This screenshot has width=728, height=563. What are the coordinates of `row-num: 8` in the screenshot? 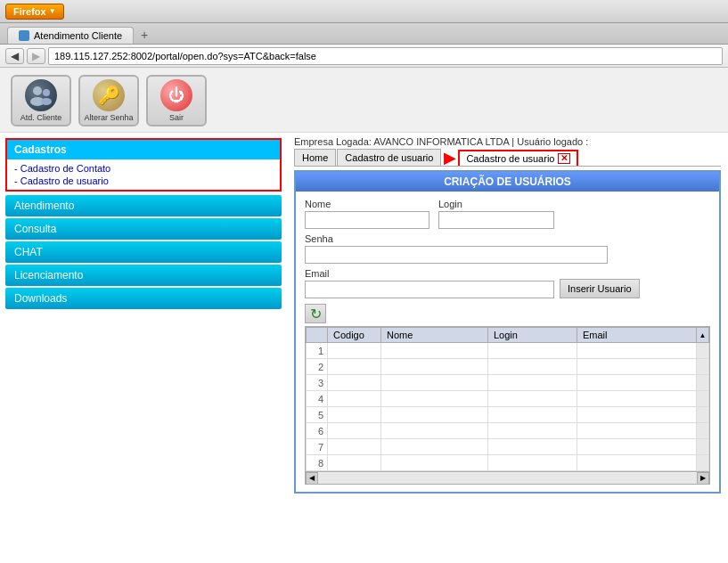 It's located at (317, 463).